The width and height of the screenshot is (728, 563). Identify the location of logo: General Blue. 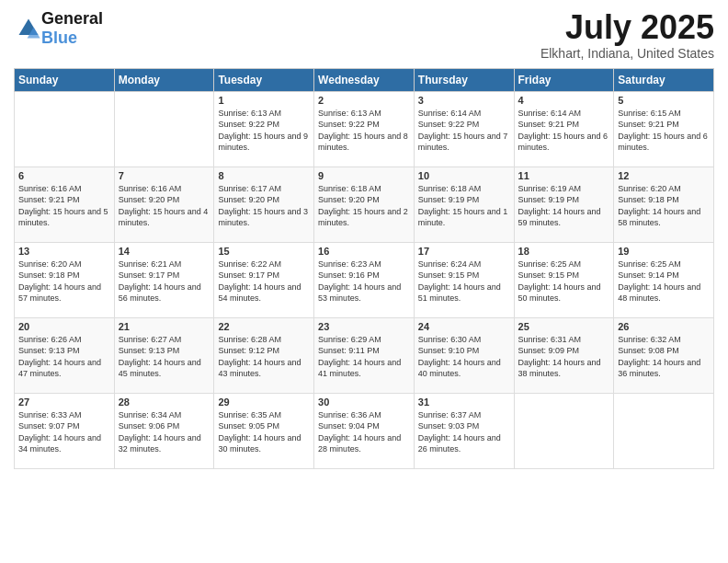
(59, 29).